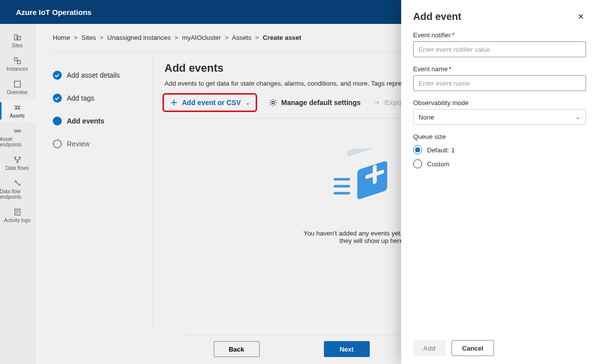  Describe the element at coordinates (377, 103) in the screenshot. I see `export-icon` at that location.